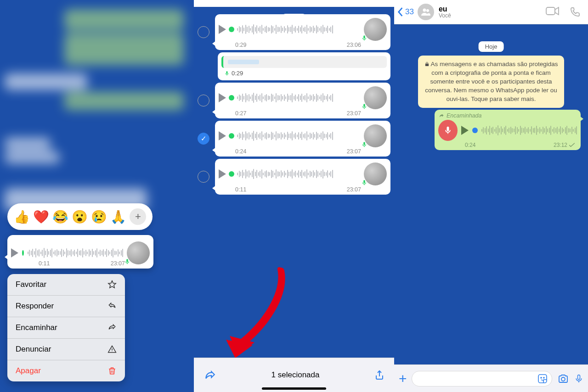  Describe the element at coordinates (294, 177) in the screenshot. I see `message-row: 0:1123:07` at that location.